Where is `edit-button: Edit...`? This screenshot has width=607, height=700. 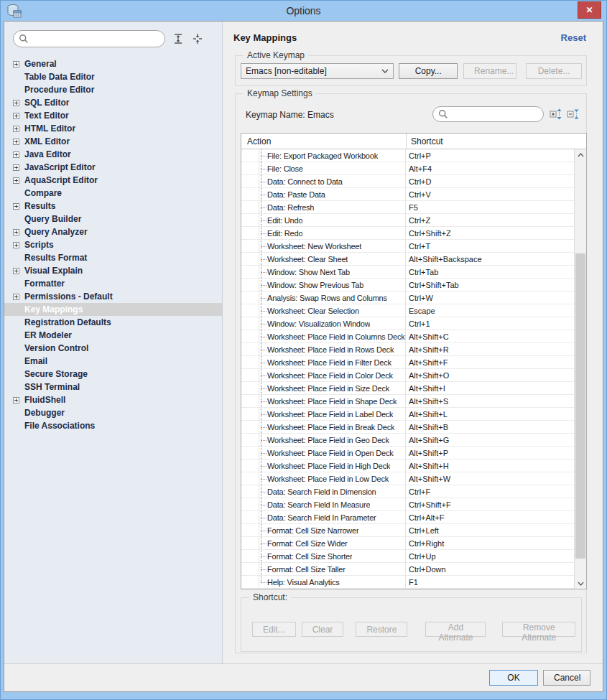 edit-button: Edit... is located at coordinates (274, 629).